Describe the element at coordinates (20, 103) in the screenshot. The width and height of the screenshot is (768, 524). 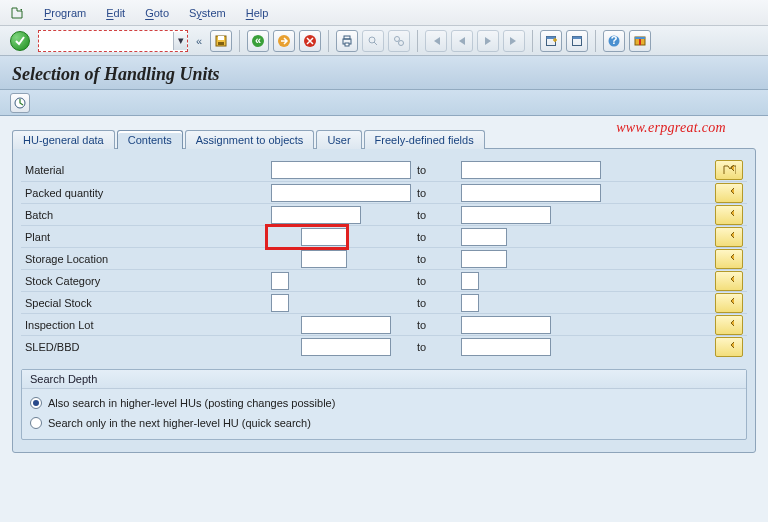
I see `execute-icon` at that location.